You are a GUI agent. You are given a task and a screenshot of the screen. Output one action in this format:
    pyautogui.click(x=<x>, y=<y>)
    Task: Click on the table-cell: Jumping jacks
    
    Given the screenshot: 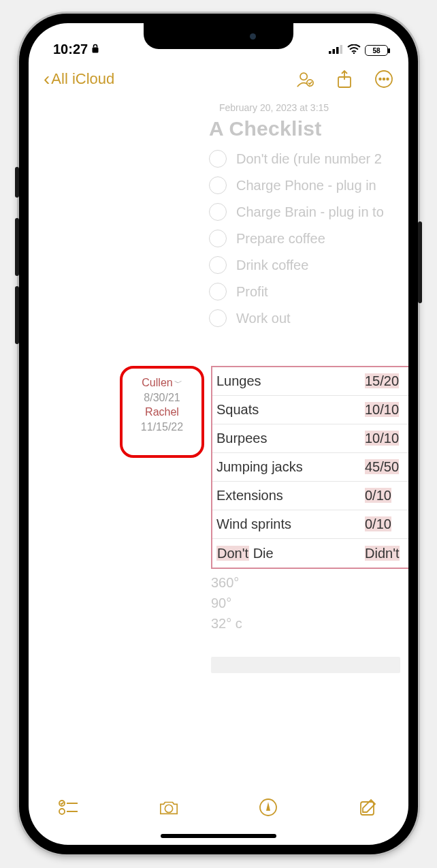 What is the action you would take?
    pyautogui.click(x=288, y=467)
    